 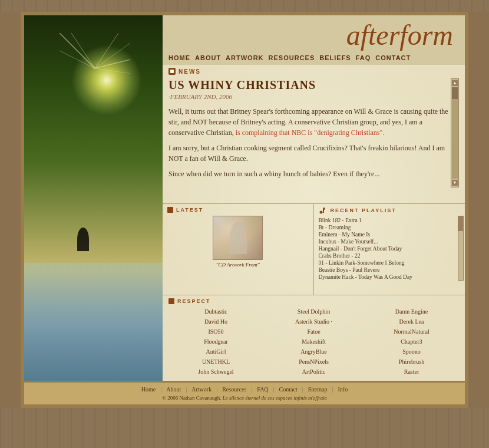 I want to click on playlist-item: 01 - Linkin Park-Somewhere I Belong, so click(x=390, y=263).